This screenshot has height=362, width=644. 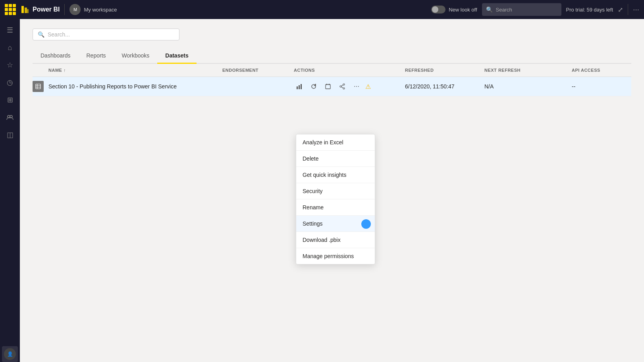 What do you see at coordinates (135, 86) in the screenshot?
I see `row-name: Section 10 - Publishing Reports to Power…` at bounding box center [135, 86].